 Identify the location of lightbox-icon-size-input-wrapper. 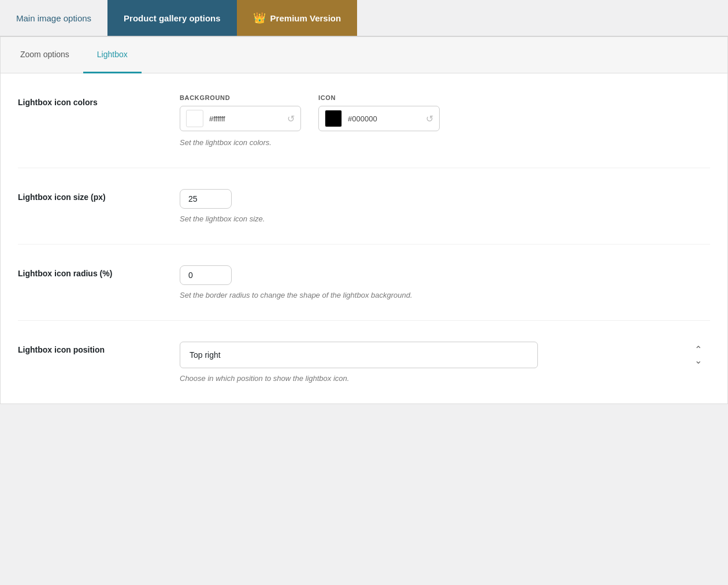
(206, 199).